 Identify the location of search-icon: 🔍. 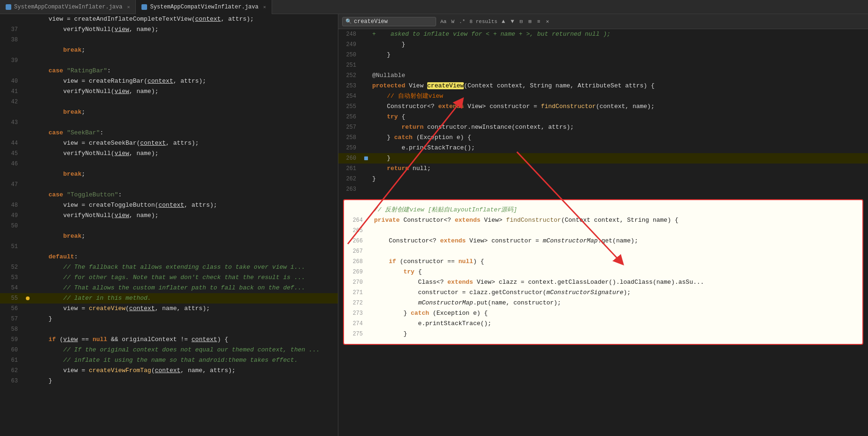
(349, 22).